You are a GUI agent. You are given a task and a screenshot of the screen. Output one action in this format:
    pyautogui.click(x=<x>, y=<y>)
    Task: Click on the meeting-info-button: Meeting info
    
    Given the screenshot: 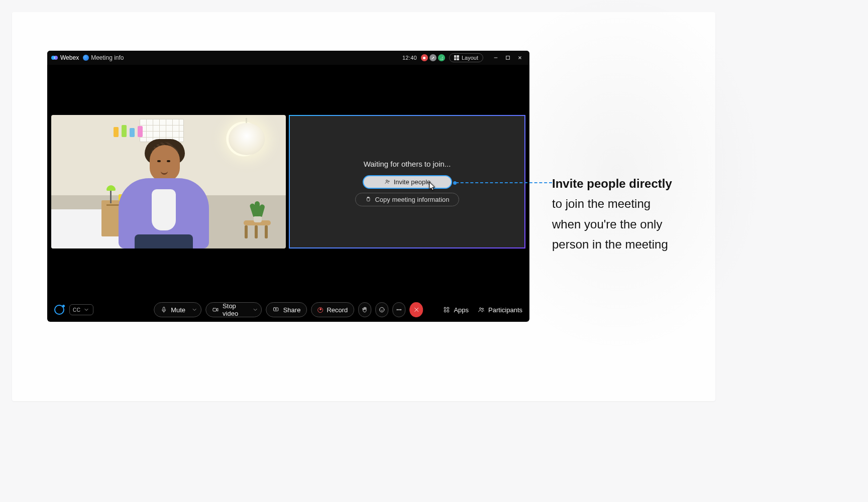 What is the action you would take?
    pyautogui.click(x=103, y=58)
    